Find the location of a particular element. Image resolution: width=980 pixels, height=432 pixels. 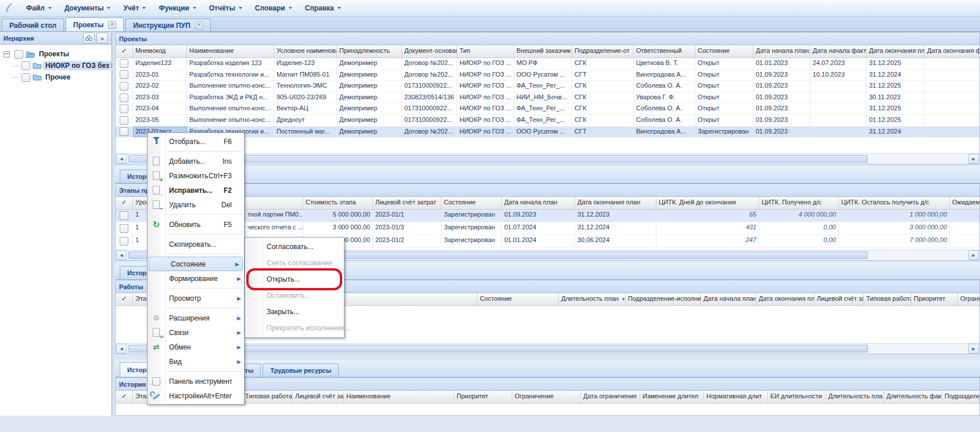

context-menu-item: Связи ▶ is located at coordinates (196, 332).